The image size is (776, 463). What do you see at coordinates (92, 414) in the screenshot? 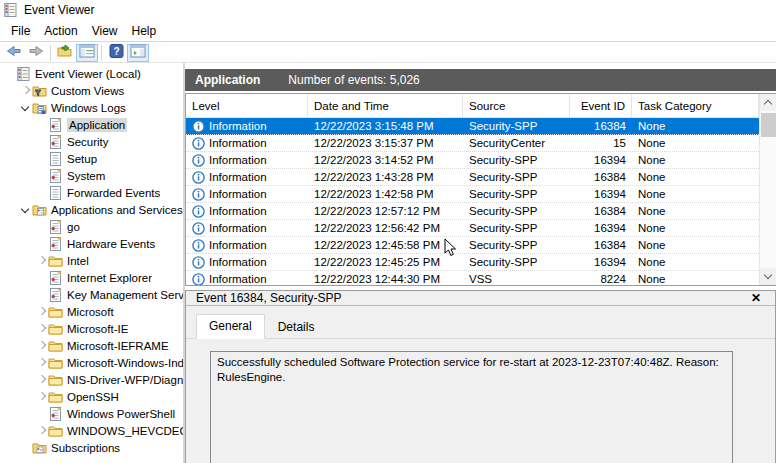
I see `tree-item-windows-powershell: Windows PowerShell` at bounding box center [92, 414].